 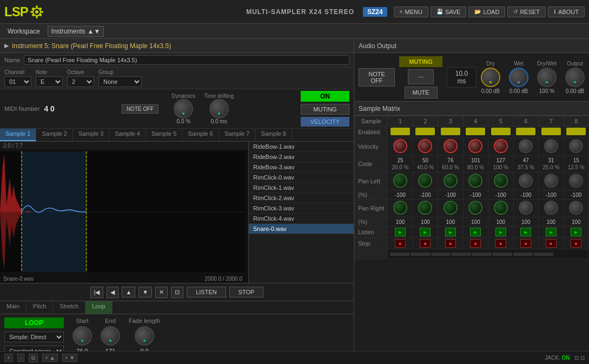 What do you see at coordinates (183, 109) in the screenshot?
I see `dynamics-knob` at bounding box center [183, 109].